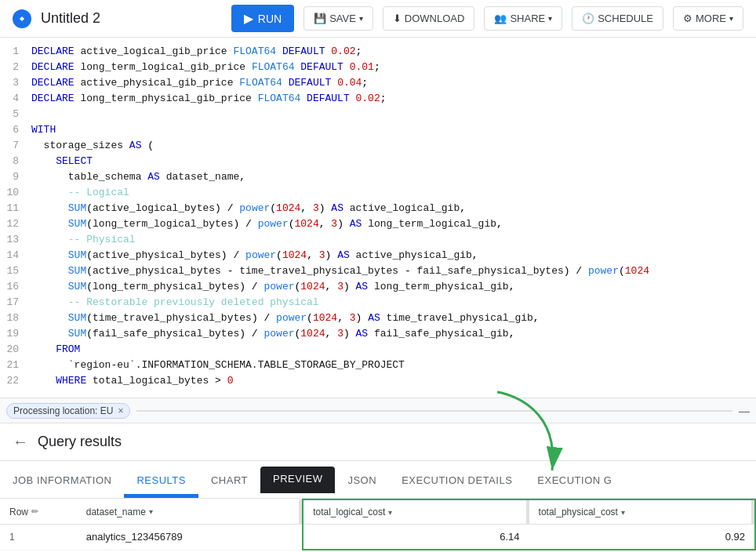 Image resolution: width=756 pixels, height=552 pixels. I want to click on schedule-label: SCHEDULE, so click(626, 19).